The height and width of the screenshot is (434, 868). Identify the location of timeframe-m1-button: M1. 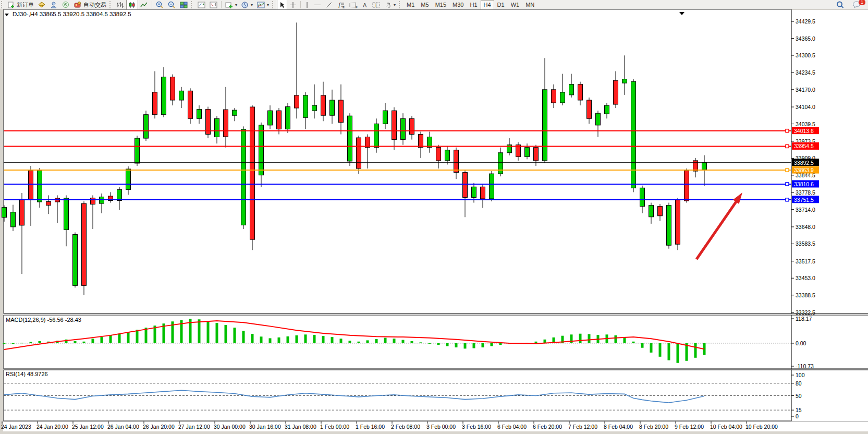
(411, 5).